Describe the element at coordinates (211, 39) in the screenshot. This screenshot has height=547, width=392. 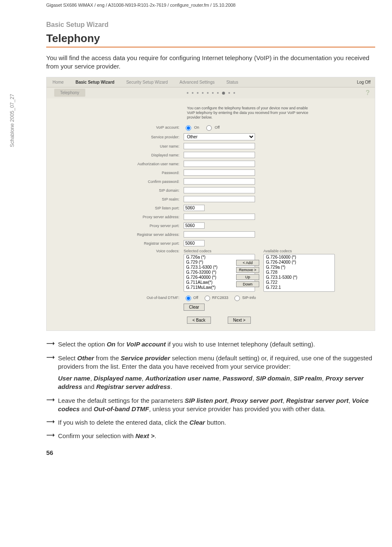
I see `page-title: Telephony` at that location.